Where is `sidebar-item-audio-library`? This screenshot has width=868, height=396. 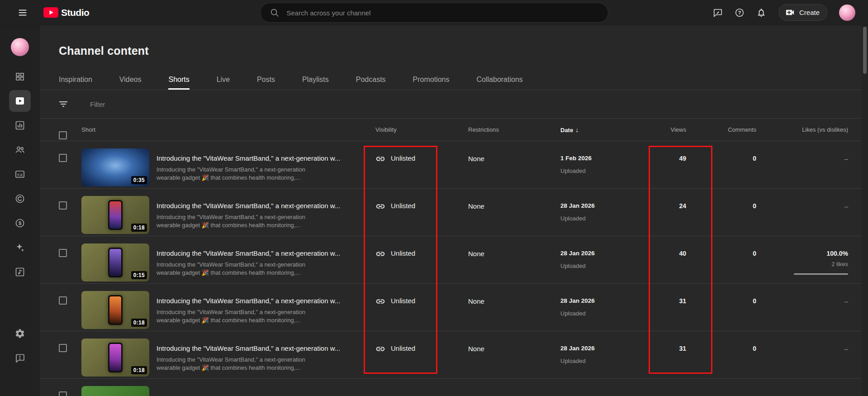 sidebar-item-audio-library is located at coordinates (20, 272).